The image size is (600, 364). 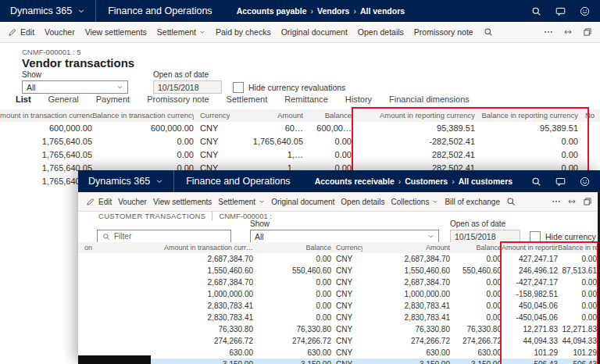 What do you see at coordinates (339, 341) in the screenshot?
I see `table-row: 274,266.72274,266.72CNY274,266.72274,266…` at bounding box center [339, 341].